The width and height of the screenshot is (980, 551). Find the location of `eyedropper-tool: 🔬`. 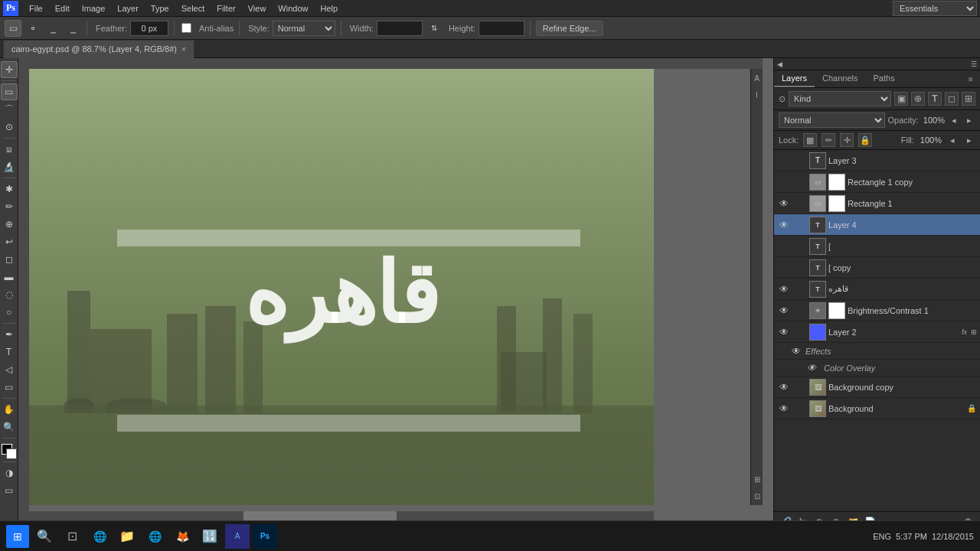

eyedropper-tool: 🔬 is located at coordinates (9, 167).